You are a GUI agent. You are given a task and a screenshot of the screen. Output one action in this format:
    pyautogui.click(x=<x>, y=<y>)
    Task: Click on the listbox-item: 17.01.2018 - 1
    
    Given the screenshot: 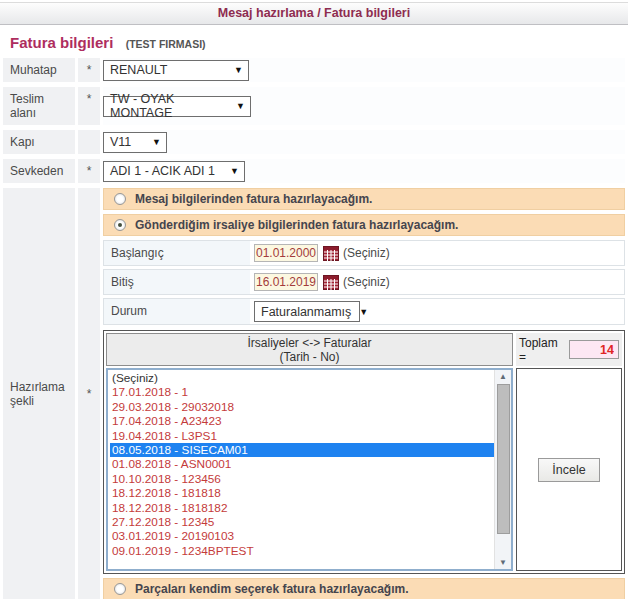 What is the action you would take?
    pyautogui.click(x=302, y=392)
    